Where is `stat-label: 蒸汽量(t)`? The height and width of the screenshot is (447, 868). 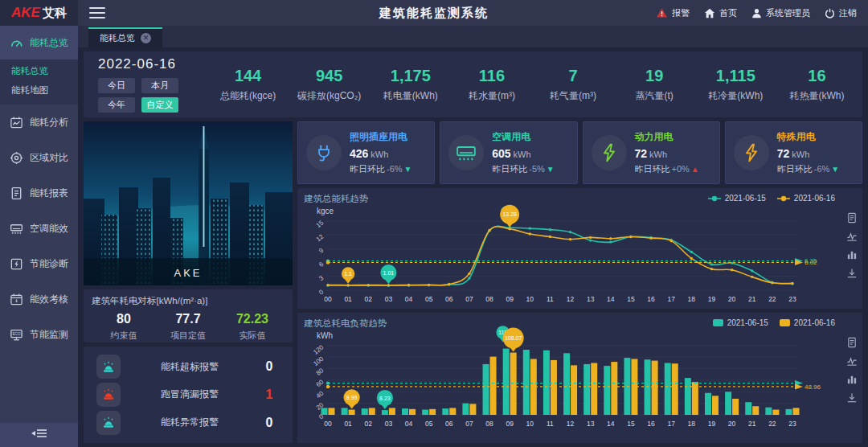
stat-label: 蒸汽量(t) is located at coordinates (654, 96).